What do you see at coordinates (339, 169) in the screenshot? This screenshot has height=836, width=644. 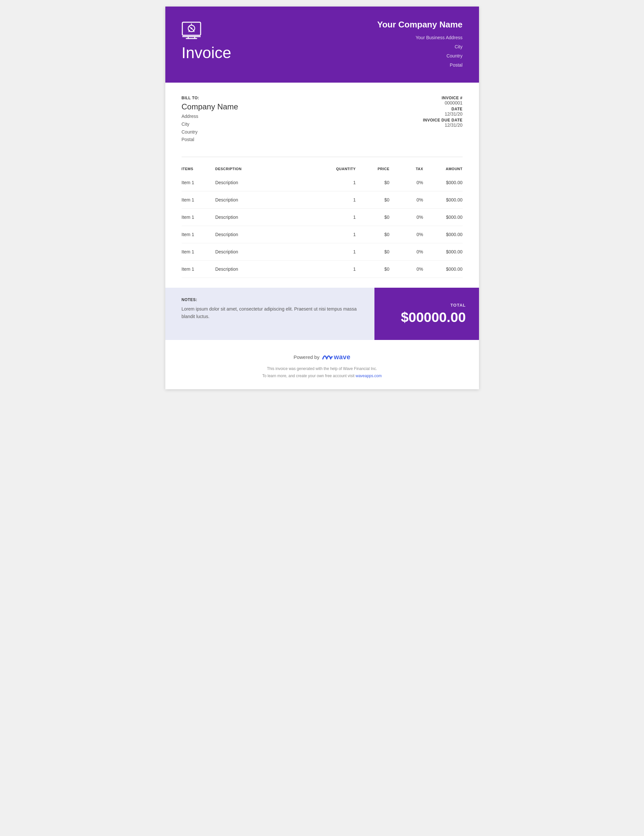 I see `col-header-quantity: QUANTITY` at bounding box center [339, 169].